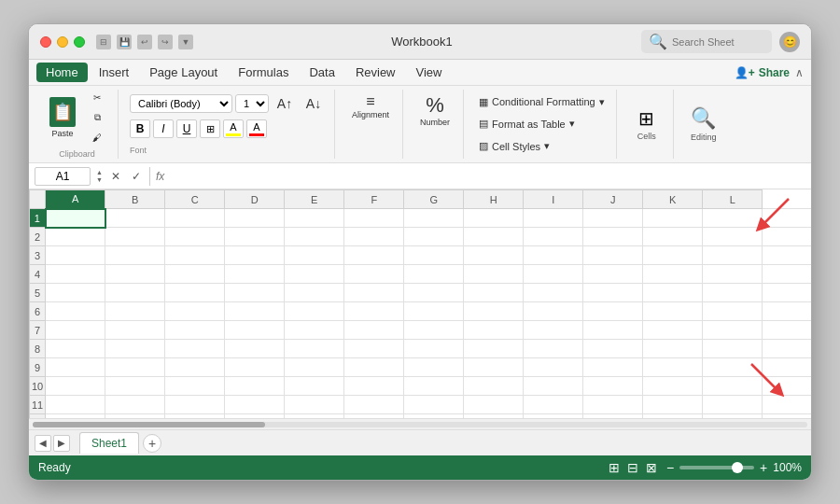 The width and height of the screenshot is (840, 504). I want to click on cell-A11, so click(76, 405).